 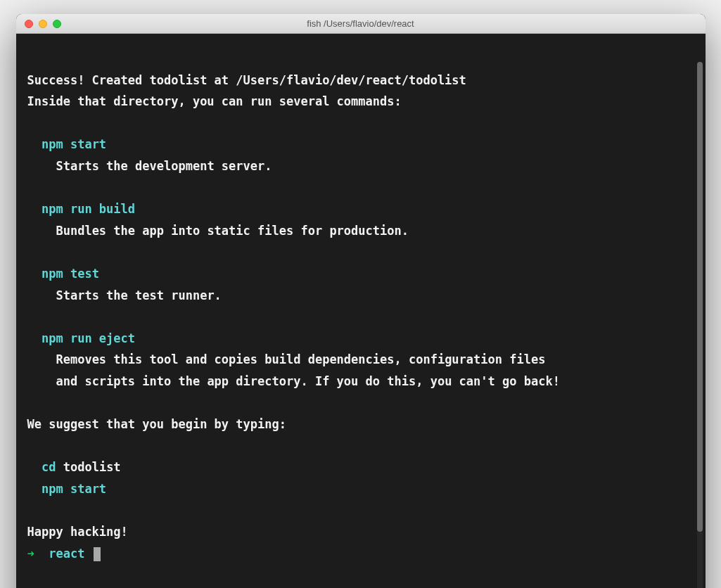 What do you see at coordinates (361, 425) in the screenshot?
I see `output-suggest: We suggest that you begin by typing:` at bounding box center [361, 425].